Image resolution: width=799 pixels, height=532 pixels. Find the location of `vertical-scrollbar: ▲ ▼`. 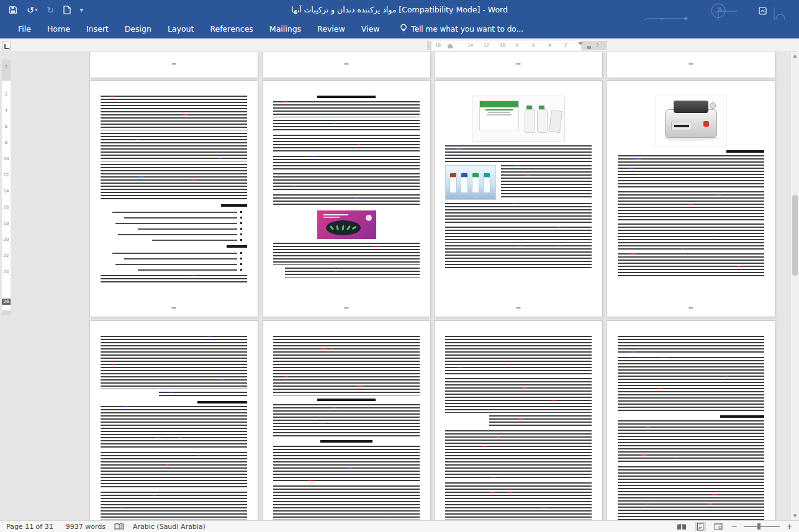

vertical-scrollbar: ▲ ▼ is located at coordinates (795, 286).